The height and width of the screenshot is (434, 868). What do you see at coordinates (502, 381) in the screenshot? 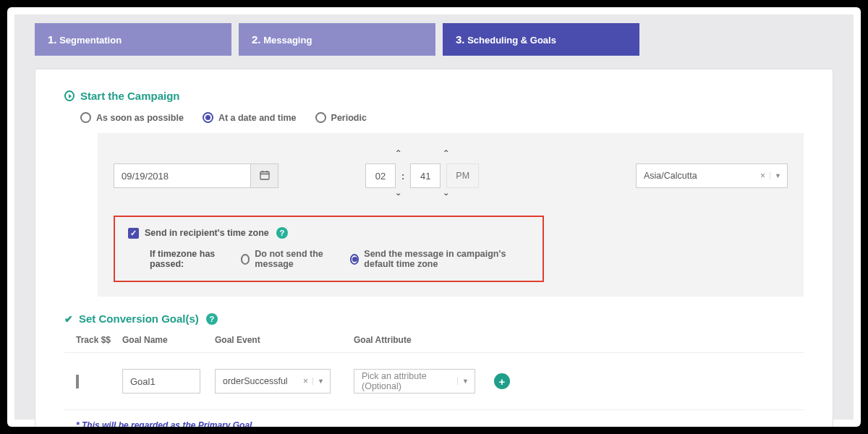
I see `add-goal-button: +` at bounding box center [502, 381].